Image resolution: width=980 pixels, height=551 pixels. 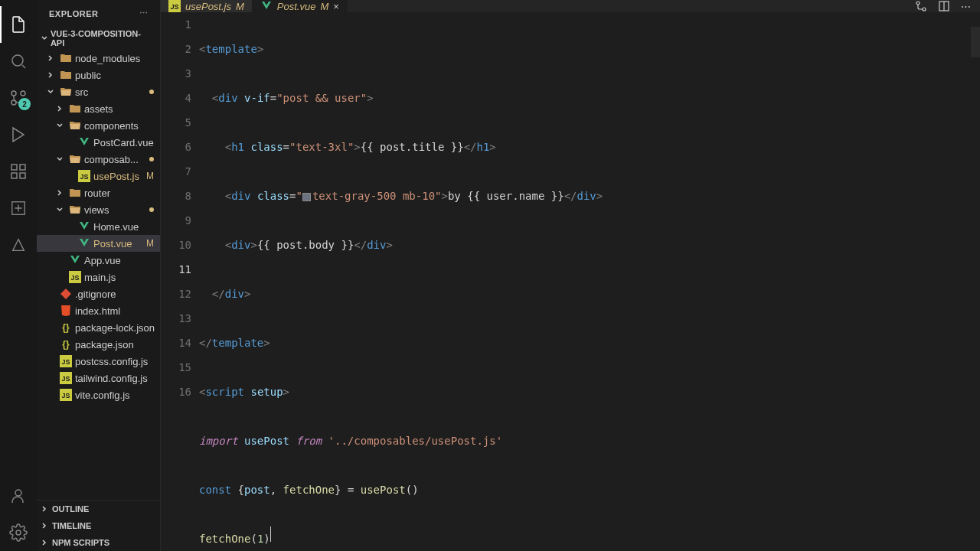 I want to click on timeline-section: TIMELINE, so click(x=98, y=526).